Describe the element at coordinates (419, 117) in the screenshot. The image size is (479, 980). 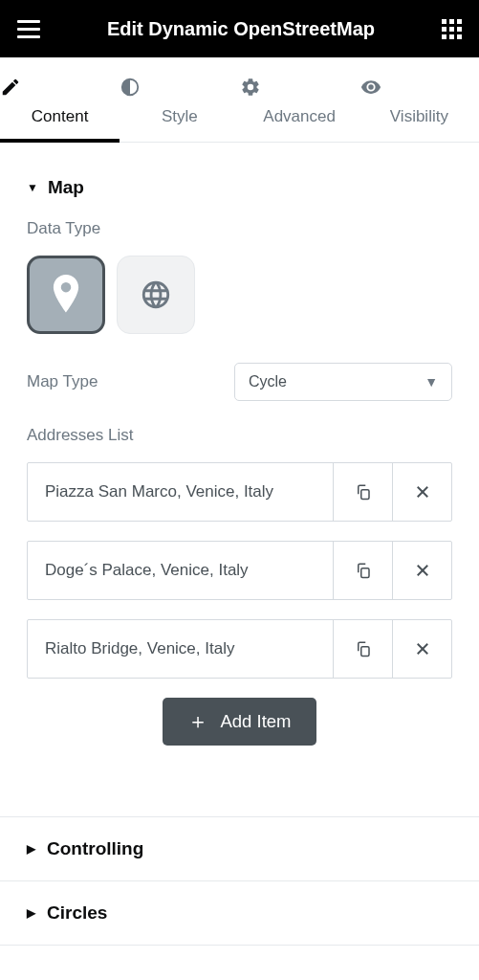
I see `tab-label: Visibility` at that location.